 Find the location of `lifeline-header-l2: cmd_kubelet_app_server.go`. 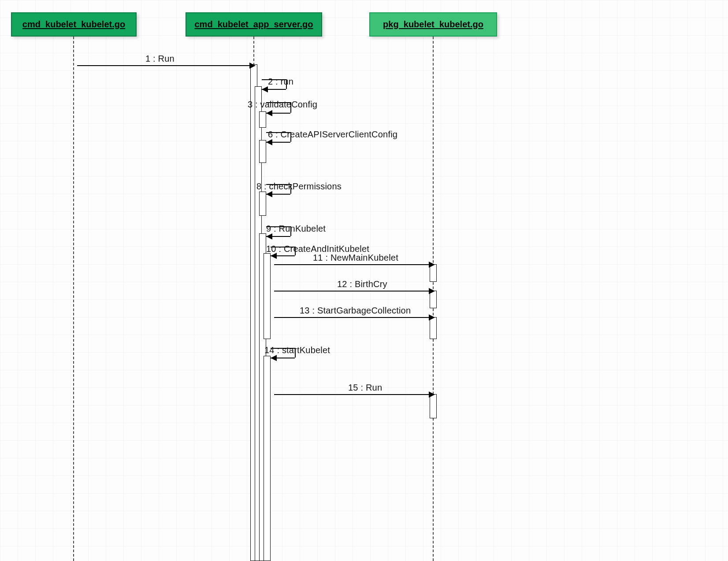

lifeline-header-l2: cmd_kubelet_app_server.go is located at coordinates (254, 25).